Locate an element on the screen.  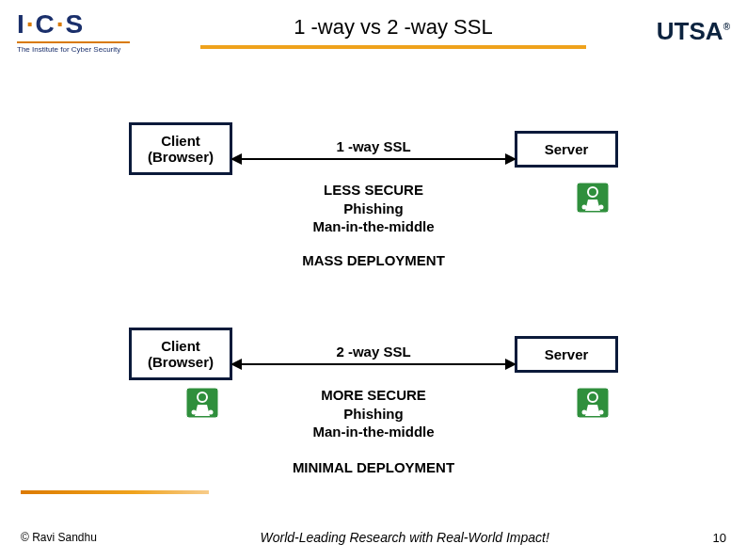
oneway-connector: 1 -way SSL is located at coordinates (374, 149).